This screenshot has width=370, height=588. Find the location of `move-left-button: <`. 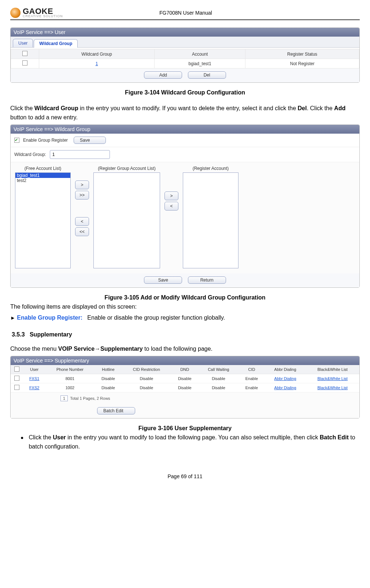

move-left-button: < is located at coordinates (82, 222).